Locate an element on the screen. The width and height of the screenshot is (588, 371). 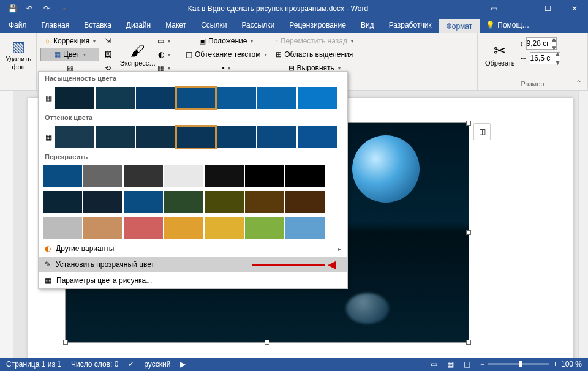
tab-view: Вид is located at coordinates (368, 25).